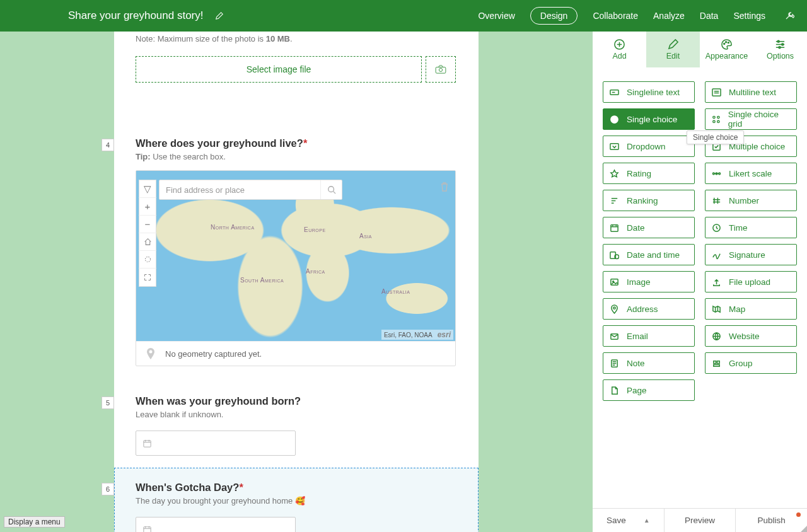  What do you see at coordinates (649, 255) in the screenshot?
I see `field-date-and-time: Date and time` at bounding box center [649, 255].